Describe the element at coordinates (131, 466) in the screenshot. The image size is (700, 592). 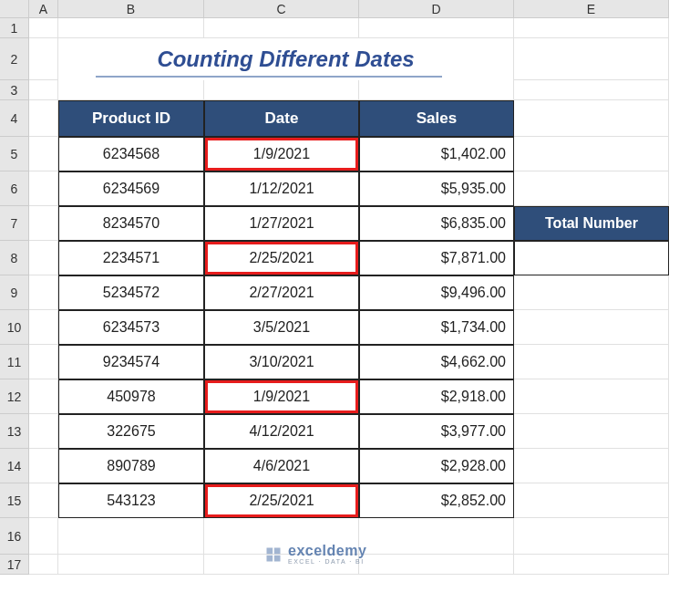
I see `cell-product-id: 890789` at that location.